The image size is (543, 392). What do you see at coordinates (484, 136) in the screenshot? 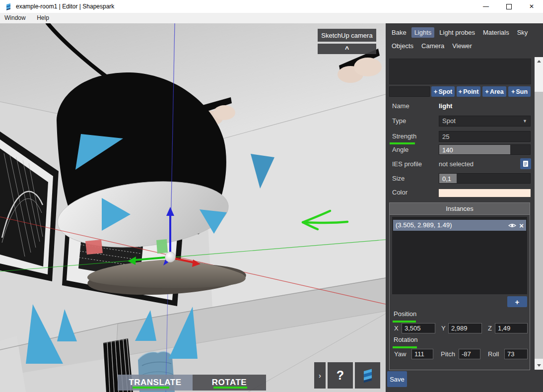
I see `strength-input` at bounding box center [484, 136].